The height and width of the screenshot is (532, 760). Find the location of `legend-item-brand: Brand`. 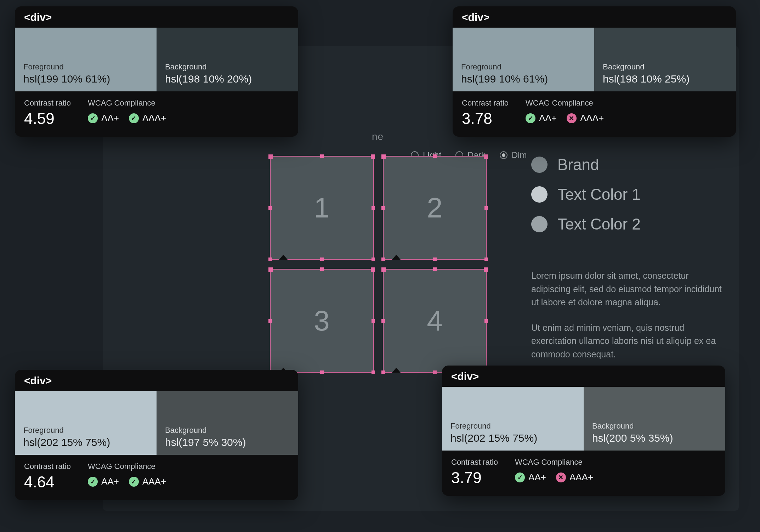

legend-item-brand: Brand is located at coordinates (586, 165).